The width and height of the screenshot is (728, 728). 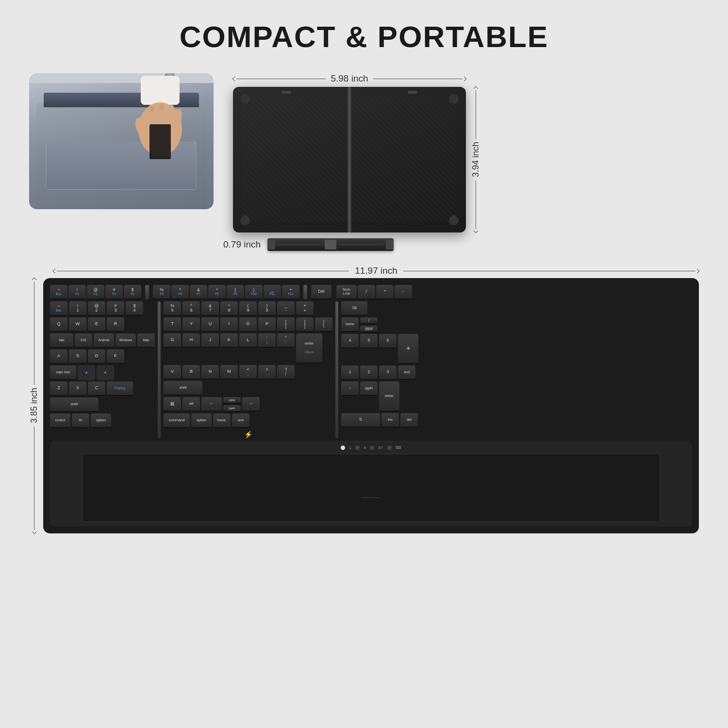 I want to click on key-shift-right: shift, so click(x=183, y=388).